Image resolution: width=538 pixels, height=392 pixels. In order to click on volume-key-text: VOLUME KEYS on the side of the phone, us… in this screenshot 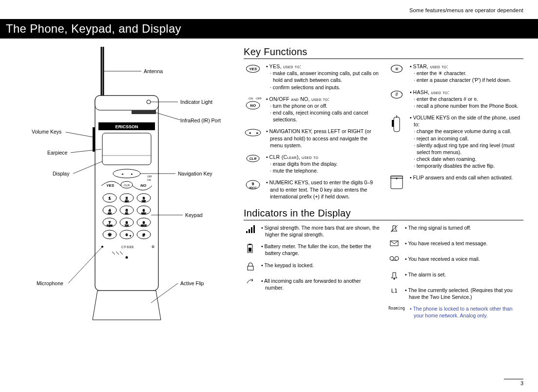, I will do `click(467, 141)`.